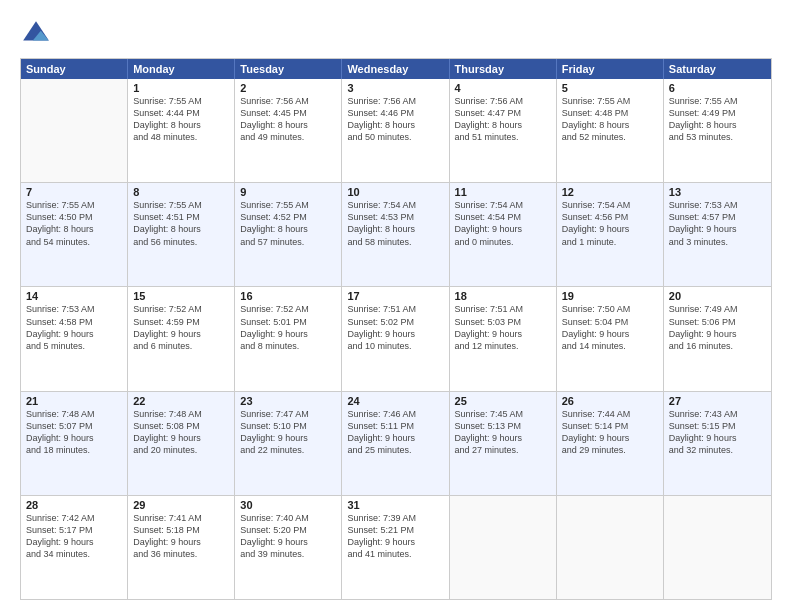 This screenshot has width=792, height=612. I want to click on day-number: 24, so click(395, 401).